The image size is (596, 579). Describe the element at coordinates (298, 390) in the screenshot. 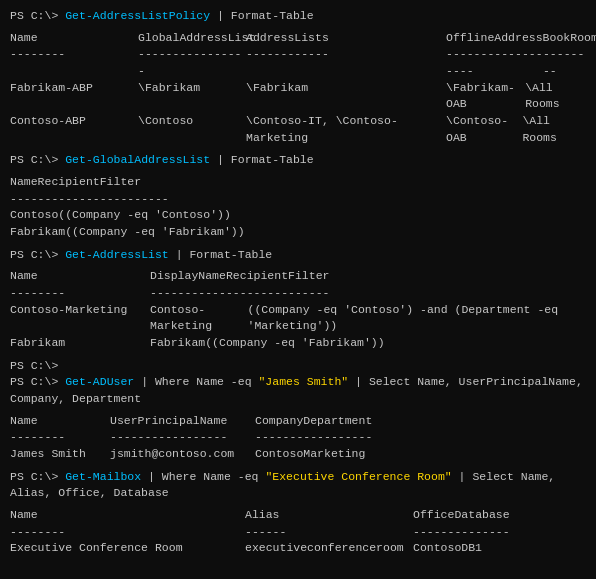

I see `prompt-line: PS C:\> Get-ADUser | Where Name -eq "Jam…` at that location.